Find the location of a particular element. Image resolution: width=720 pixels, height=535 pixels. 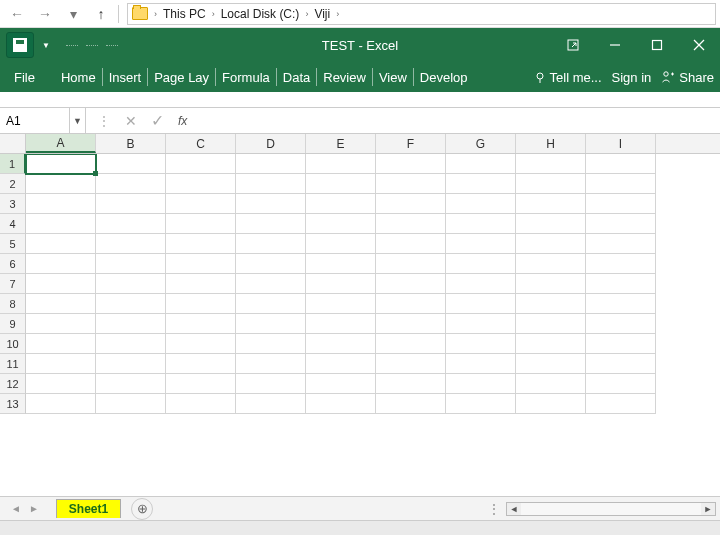

tell-me-search: Tell me... is located at coordinates (568, 78).